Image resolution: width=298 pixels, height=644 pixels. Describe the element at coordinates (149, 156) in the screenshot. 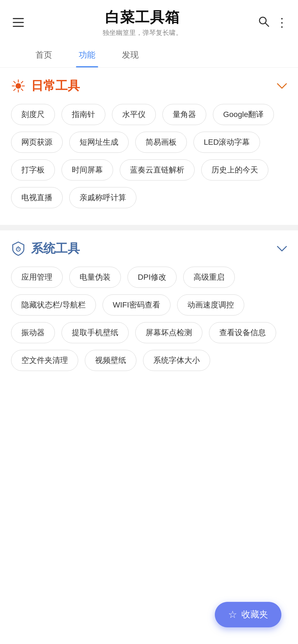

I see `daily-tools-chips: 刻度尺指南针水平仪量角器Google翻译网页获源短网址生成简易画板LED滚动字幕…` at that location.